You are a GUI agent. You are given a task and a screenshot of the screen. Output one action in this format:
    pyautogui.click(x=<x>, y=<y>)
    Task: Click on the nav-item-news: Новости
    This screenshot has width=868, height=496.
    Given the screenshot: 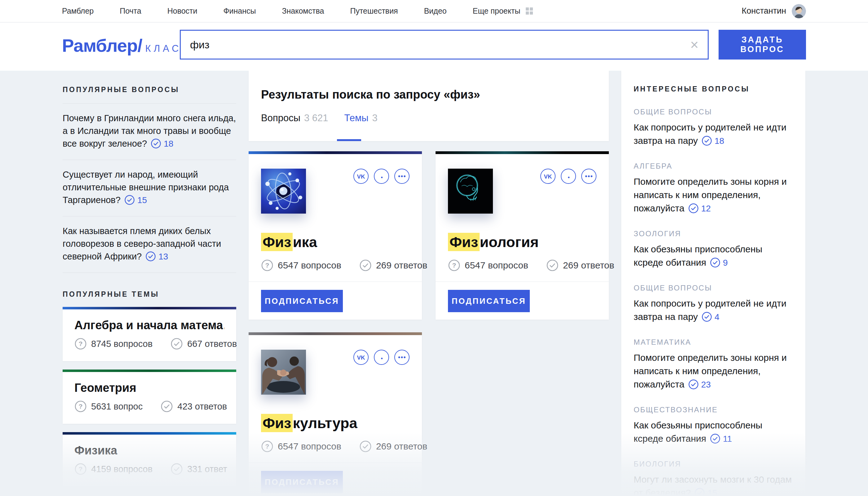 What is the action you would take?
    pyautogui.click(x=183, y=11)
    